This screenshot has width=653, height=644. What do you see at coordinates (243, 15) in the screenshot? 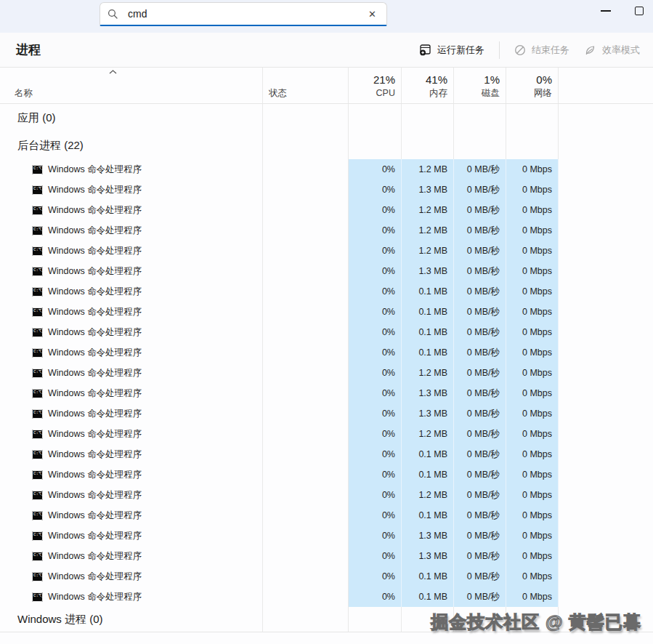
I see `search-box: ✕` at bounding box center [243, 15].